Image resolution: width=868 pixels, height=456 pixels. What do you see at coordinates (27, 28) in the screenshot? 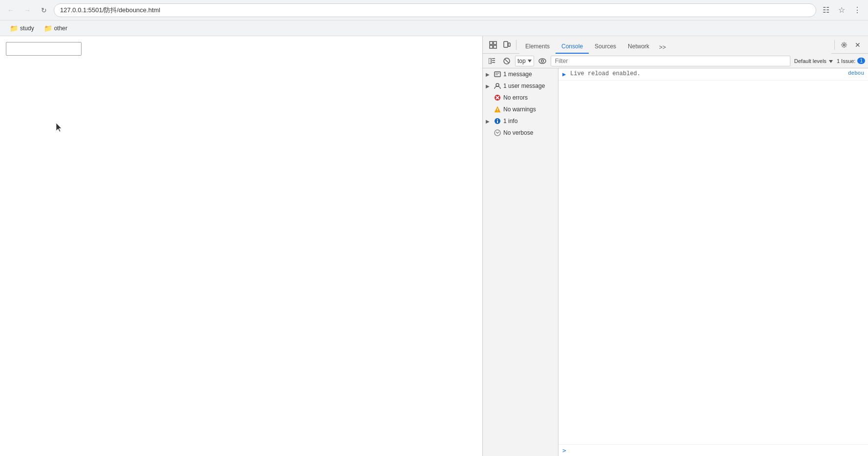
I see `bookmark-study-label: study` at bounding box center [27, 28].